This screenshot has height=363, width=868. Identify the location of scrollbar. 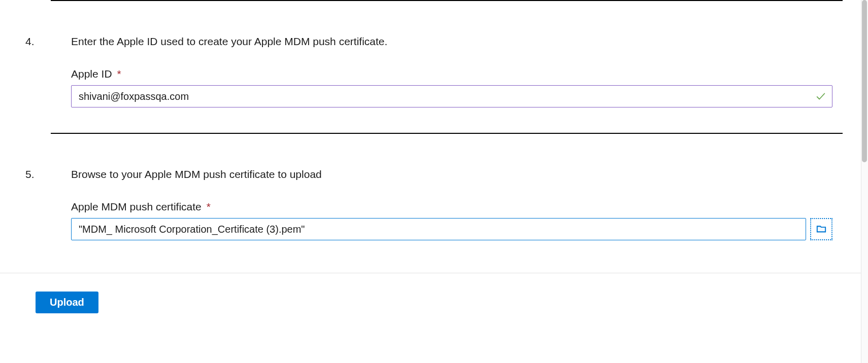
(864, 181).